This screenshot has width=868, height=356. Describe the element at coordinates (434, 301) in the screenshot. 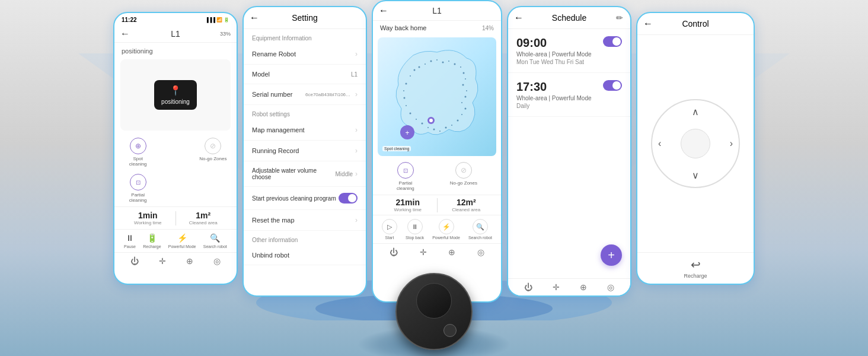

I see `robot-top` at that location.